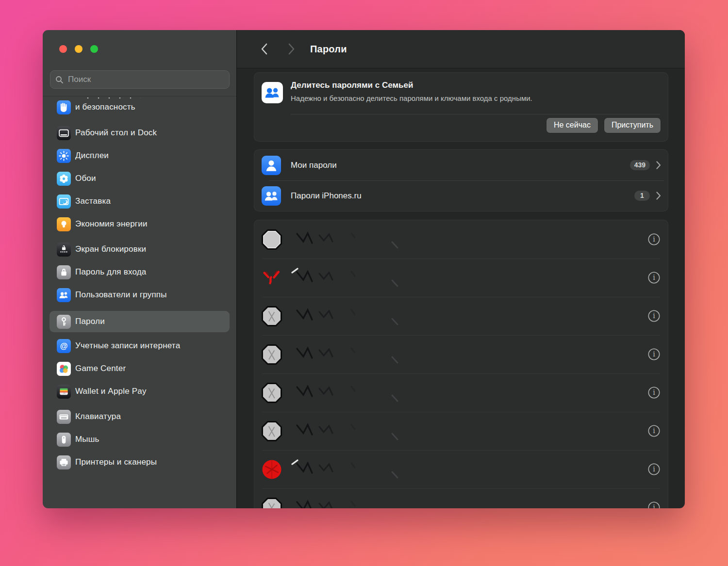 The height and width of the screenshot is (566, 728). Describe the element at coordinates (140, 80) in the screenshot. I see `search-field` at that location.